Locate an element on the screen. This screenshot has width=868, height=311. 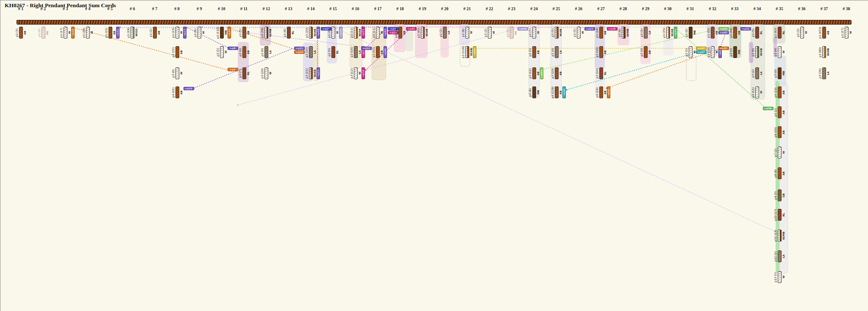
sum-source-band: →p62 is located at coordinates (609, 92).